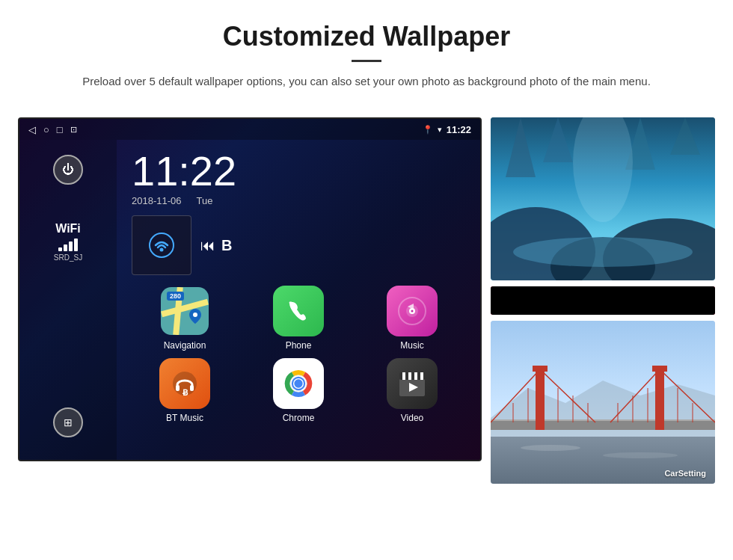  What do you see at coordinates (216, 245) in the screenshot?
I see `media-controls: ⏮ B` at bounding box center [216, 245].